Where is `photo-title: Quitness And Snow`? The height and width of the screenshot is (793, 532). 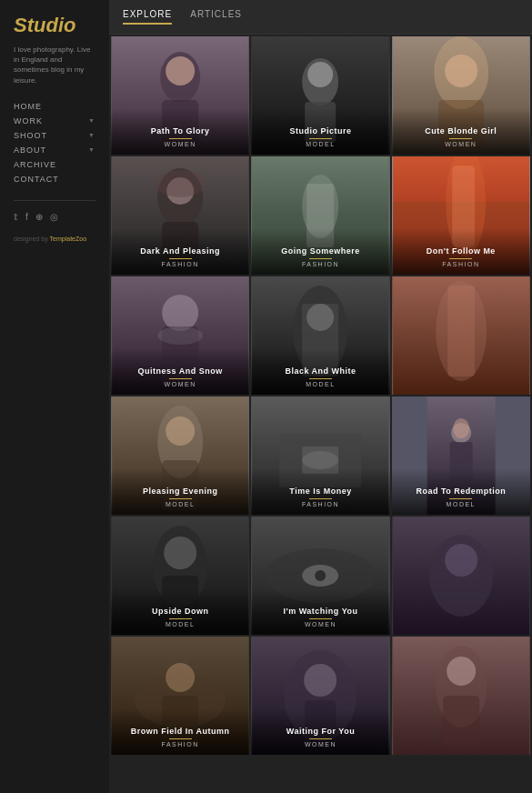
photo-title: Quitness And Snow is located at coordinates (180, 371).